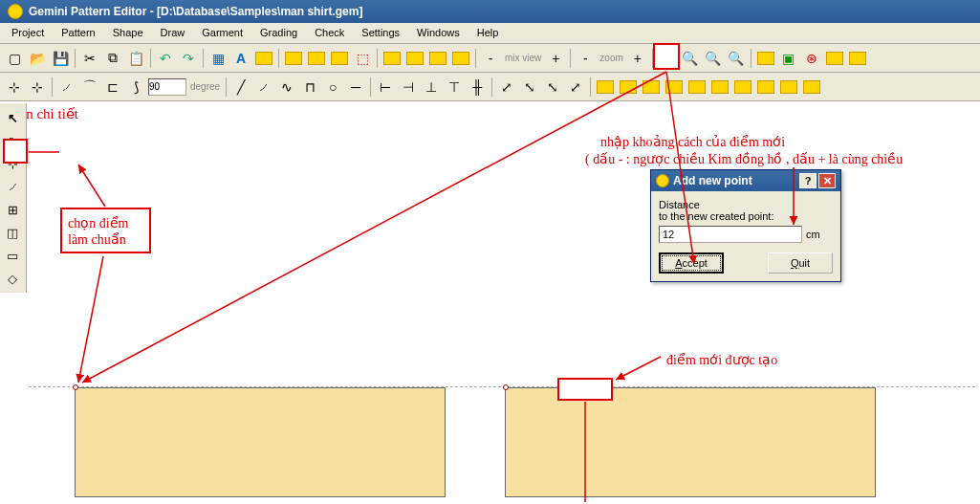 The width and height of the screenshot is (980, 504). Describe the element at coordinates (67, 87) in the screenshot. I see `curve-a-icon: ⟋` at that location.